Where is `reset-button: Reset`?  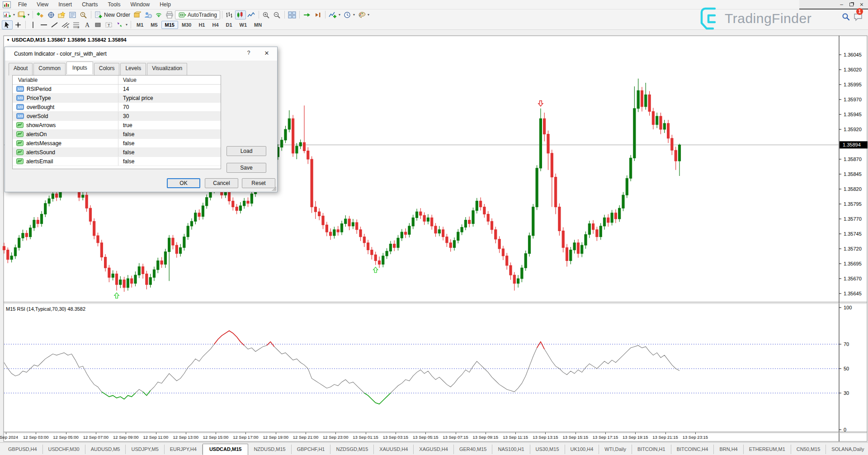 reset-button: Reset is located at coordinates (259, 183).